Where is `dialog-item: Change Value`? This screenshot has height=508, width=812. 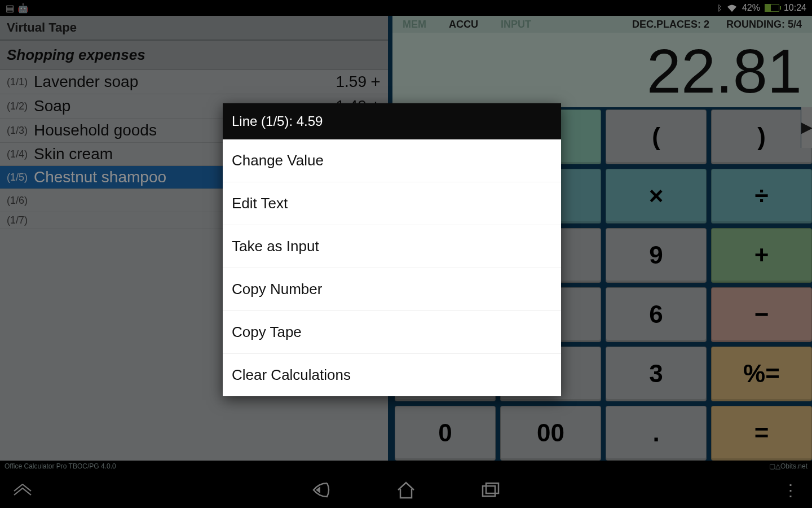
dialog-item: Change Value is located at coordinates (392, 161).